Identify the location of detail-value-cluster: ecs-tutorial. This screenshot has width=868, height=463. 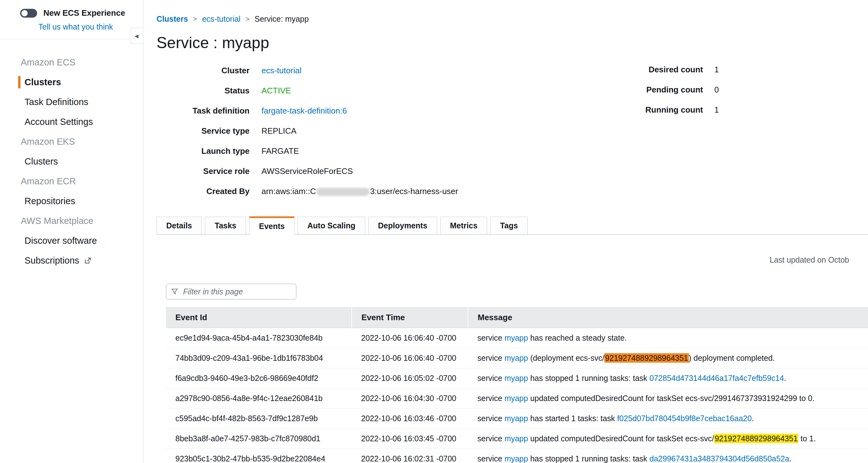
(360, 71).